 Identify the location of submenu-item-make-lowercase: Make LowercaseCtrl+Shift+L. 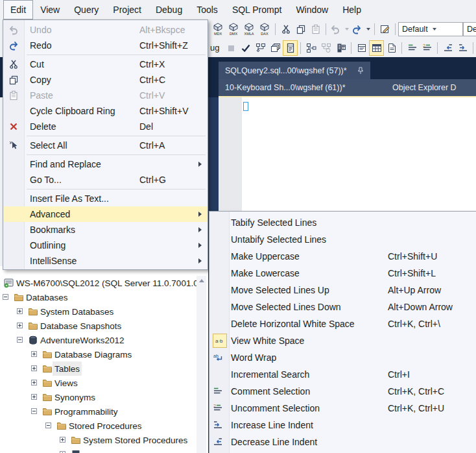
(342, 273).